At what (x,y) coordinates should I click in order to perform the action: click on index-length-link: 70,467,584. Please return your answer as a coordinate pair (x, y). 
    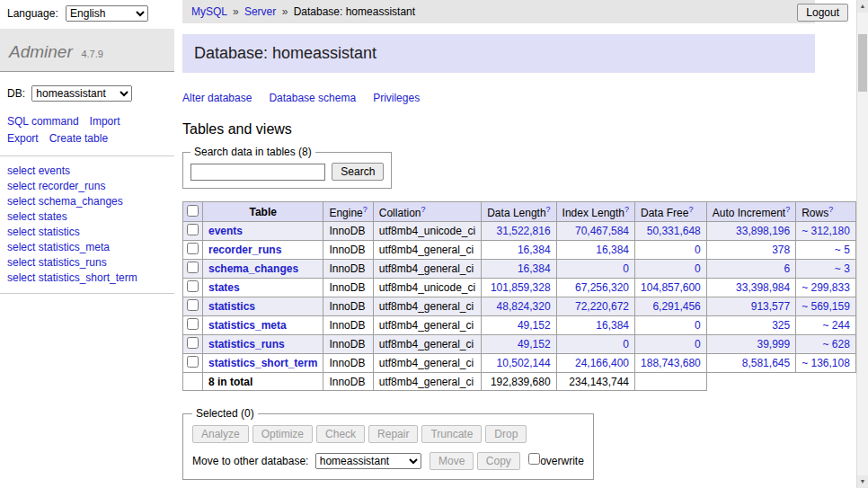
    Looking at the image, I should click on (602, 231).